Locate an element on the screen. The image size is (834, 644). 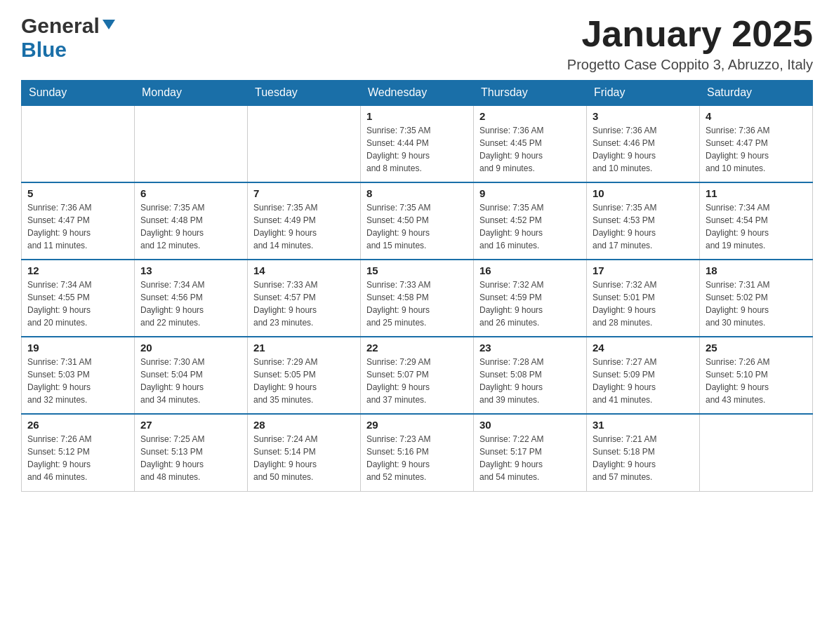
calendar-cell: 9Sunrise: 7:35 AM Sunset: 4:52 PM Daylig… is located at coordinates (531, 221).